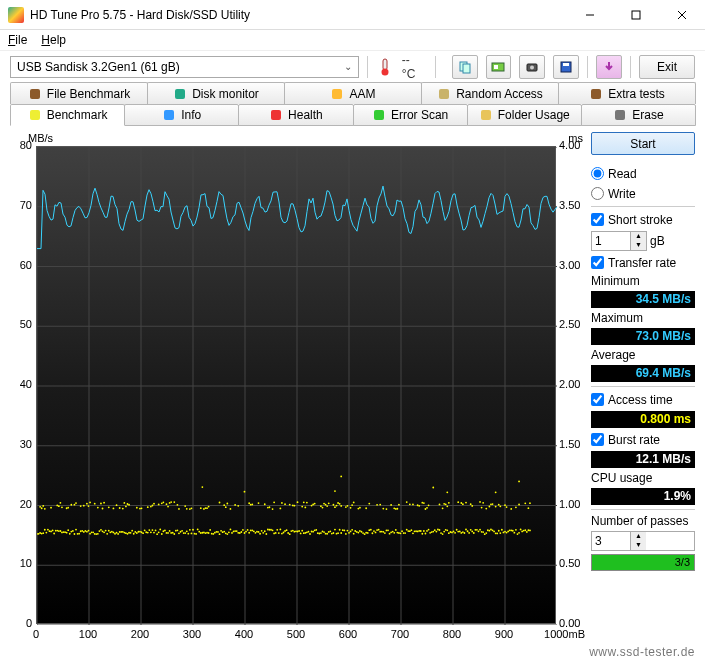 This screenshot has width=705, height=665. I want to click on y-tick-right: 0.50, so click(572, 563).